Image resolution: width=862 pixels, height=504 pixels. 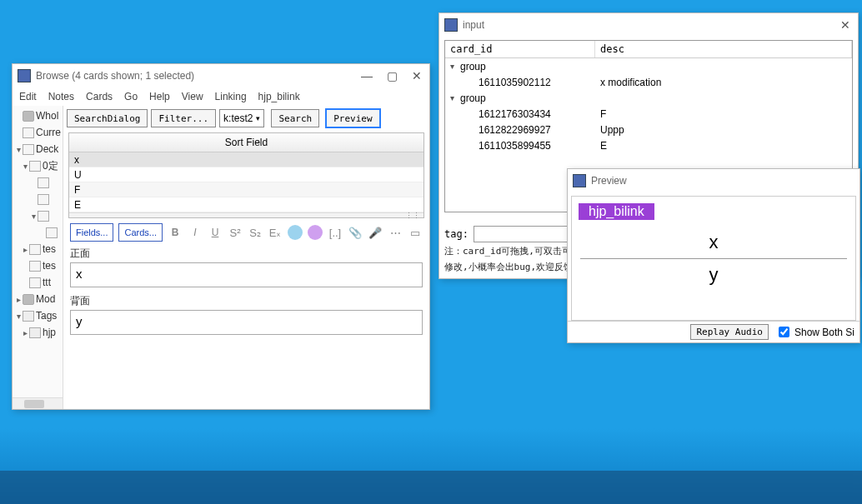 What do you see at coordinates (221, 76) in the screenshot?
I see `browse-titlebar: Browse (4 cards shown; 1 selected) — ▢ ✕` at bounding box center [221, 76].